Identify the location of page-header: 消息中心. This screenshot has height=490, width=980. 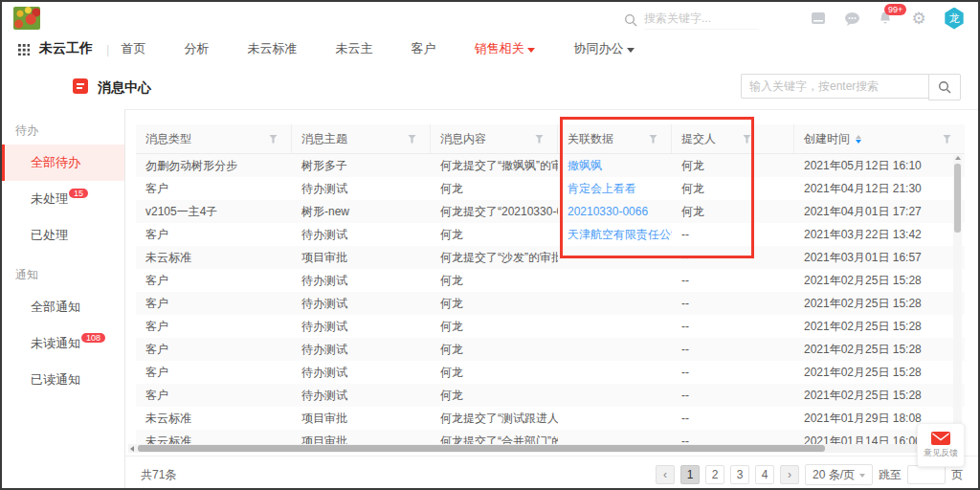
(490, 86).